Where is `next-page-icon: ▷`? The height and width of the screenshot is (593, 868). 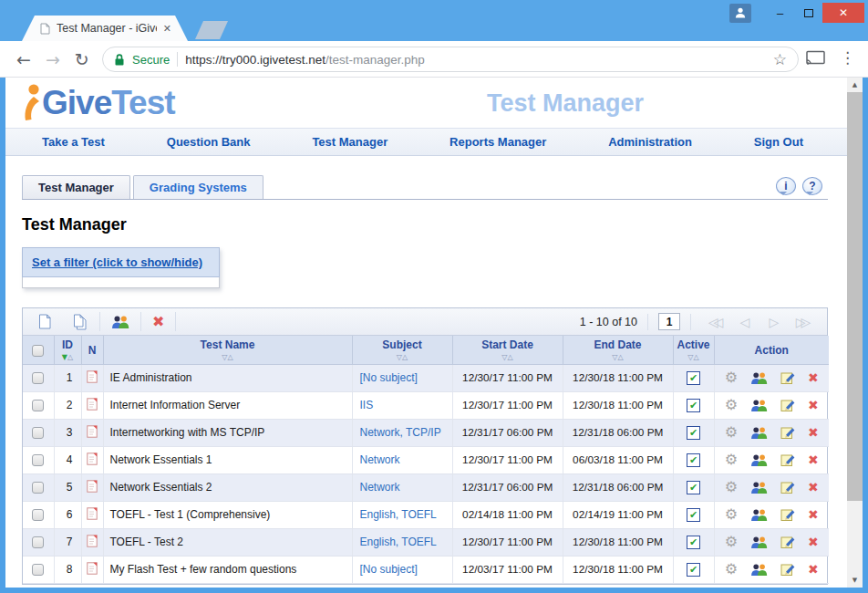
next-page-icon: ▷ is located at coordinates (774, 322).